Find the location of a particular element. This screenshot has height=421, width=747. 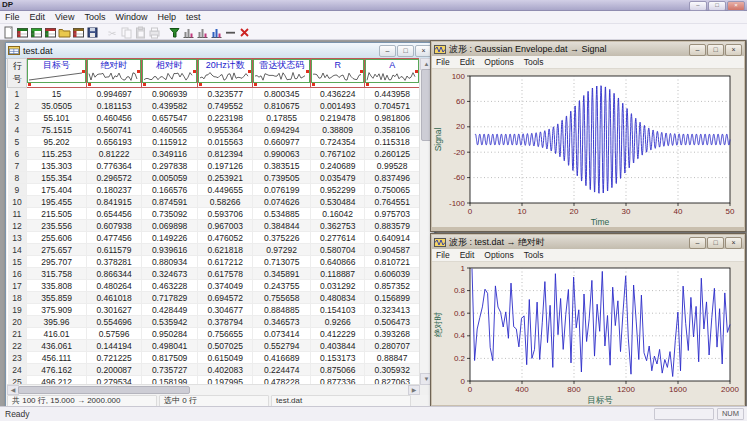

data-cell: 0.375226 is located at coordinates (282, 238).